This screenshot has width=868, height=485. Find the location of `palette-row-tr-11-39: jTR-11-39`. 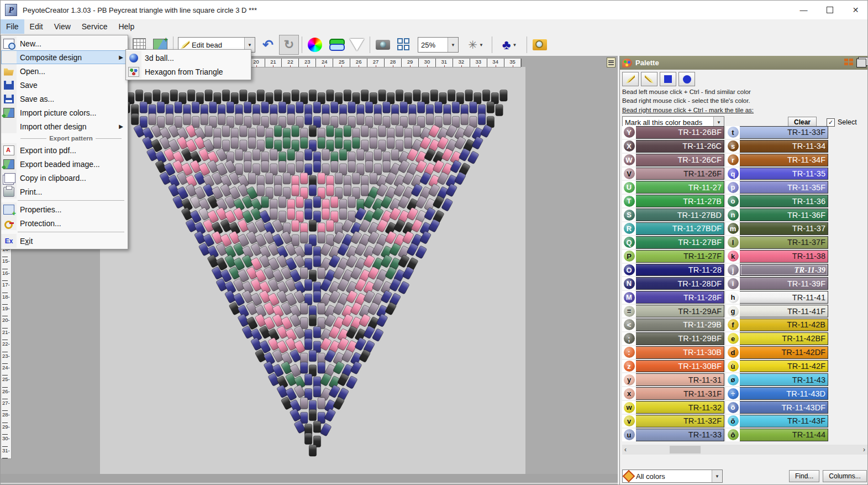

palette-row-tr-11-39: jTR-11-39 is located at coordinates (777, 271).